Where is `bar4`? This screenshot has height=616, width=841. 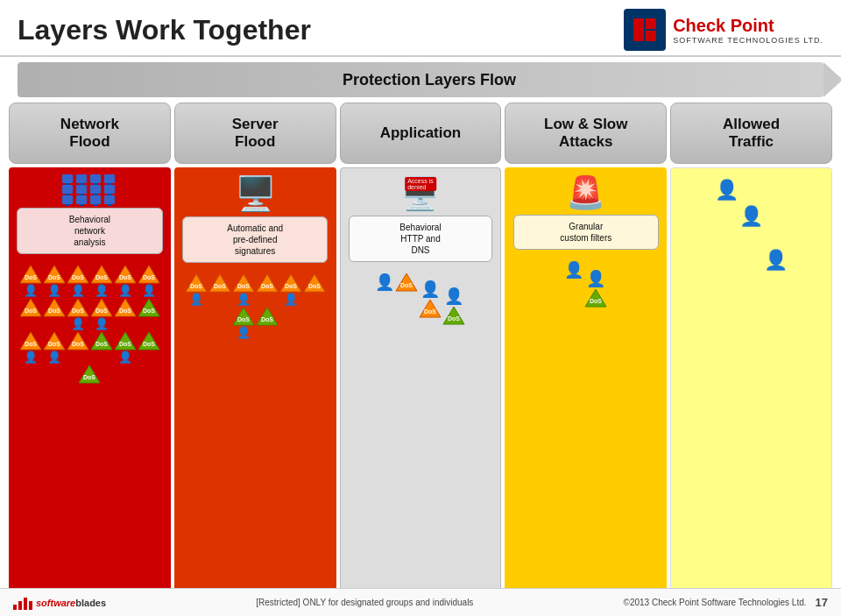 bar4 is located at coordinates (31, 605).